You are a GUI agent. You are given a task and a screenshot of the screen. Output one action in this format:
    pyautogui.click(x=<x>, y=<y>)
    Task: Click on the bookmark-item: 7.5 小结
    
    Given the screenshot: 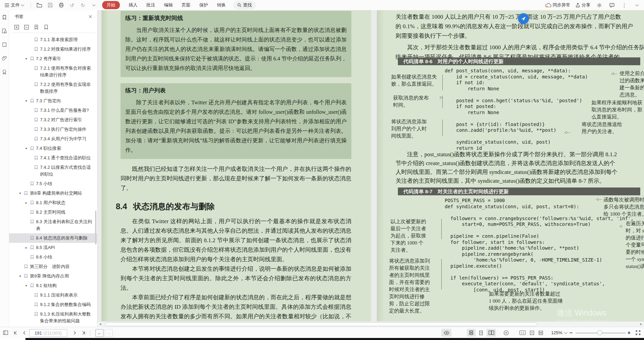 What is the action you would take?
    pyautogui.click(x=53, y=184)
    